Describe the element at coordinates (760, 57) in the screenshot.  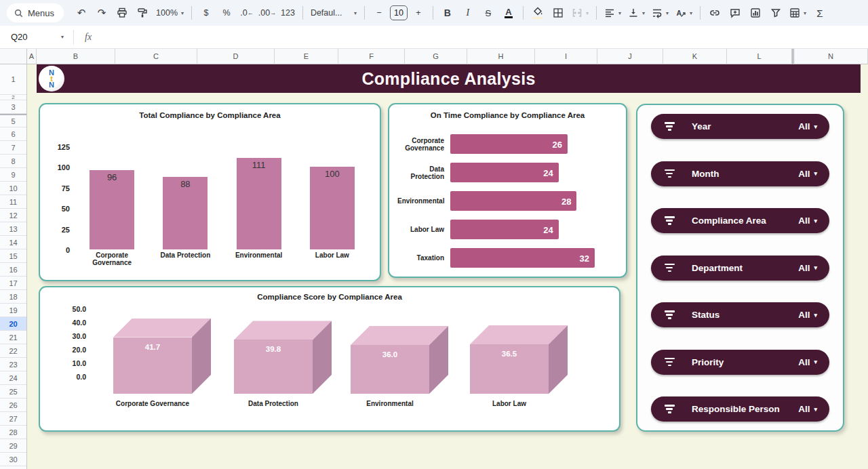
I see `column-header-L: L` at that location.